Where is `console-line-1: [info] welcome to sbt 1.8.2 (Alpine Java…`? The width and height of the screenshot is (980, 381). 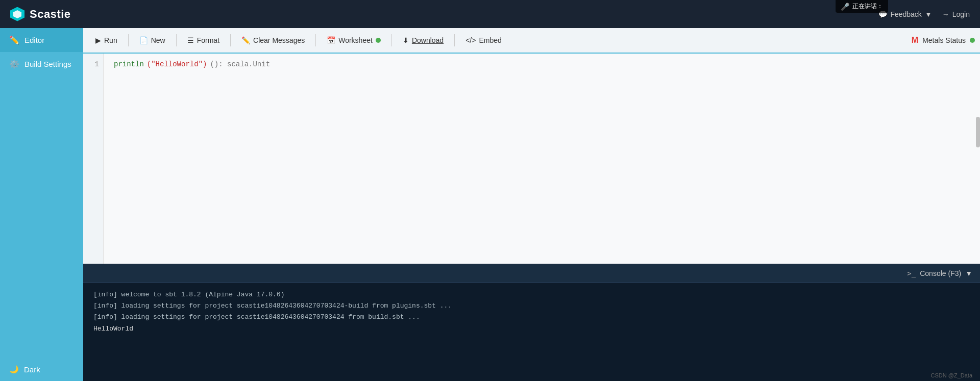
console-line-1: [info] welcome to sbt 1.8.2 (Alpine Java… is located at coordinates (532, 295).